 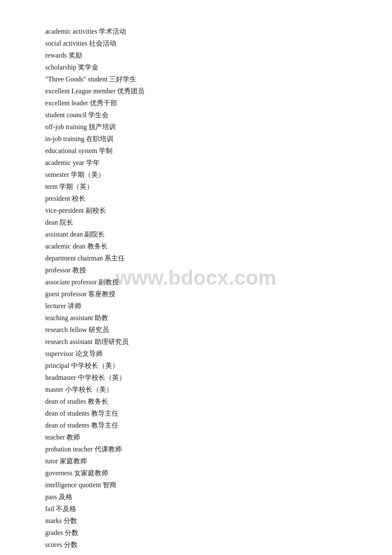 I want to click on vocab-item: term 学期（英）, so click(x=196, y=187).